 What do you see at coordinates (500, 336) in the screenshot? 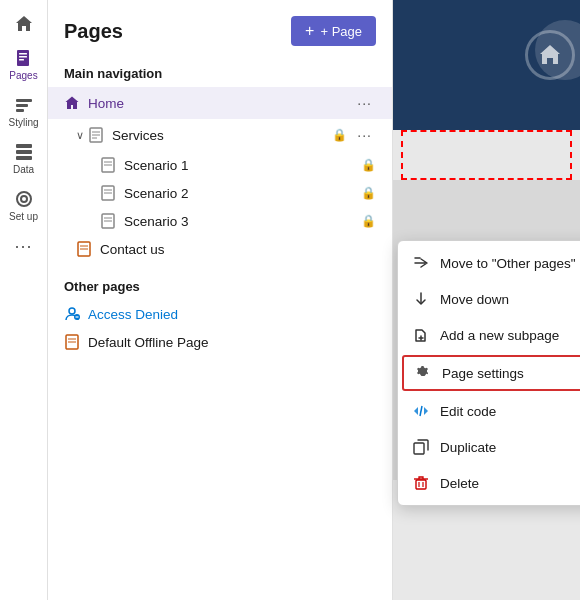
I see `add-subpage-label: Add a new subpage` at bounding box center [500, 336].